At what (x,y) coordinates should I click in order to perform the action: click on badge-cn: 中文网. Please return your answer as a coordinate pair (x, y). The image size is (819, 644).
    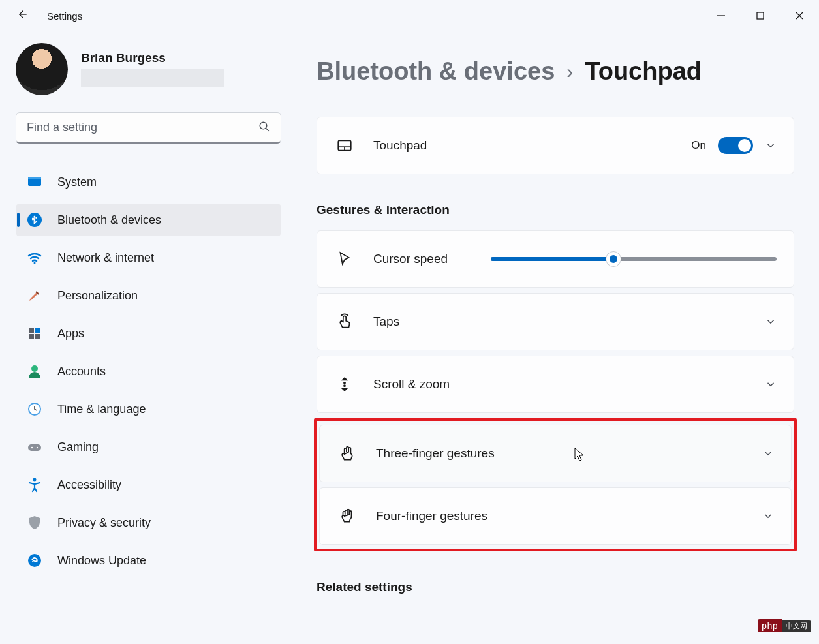
    Looking at the image, I should click on (796, 626).